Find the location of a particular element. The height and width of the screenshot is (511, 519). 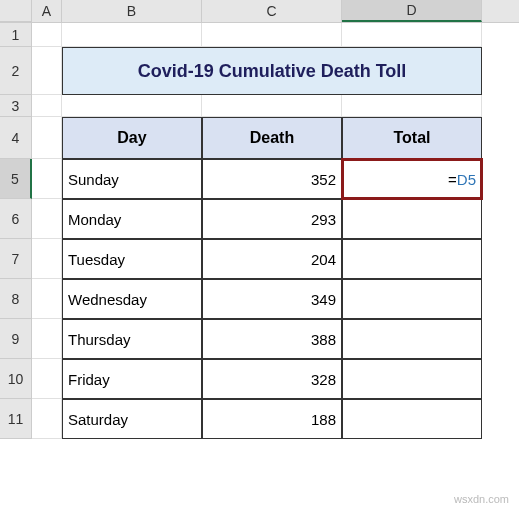

row-header-1: 1 is located at coordinates (16, 35).